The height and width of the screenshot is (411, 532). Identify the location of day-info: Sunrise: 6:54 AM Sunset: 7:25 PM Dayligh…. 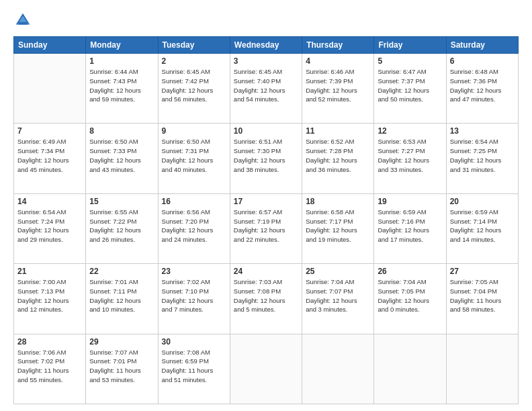
(482, 156).